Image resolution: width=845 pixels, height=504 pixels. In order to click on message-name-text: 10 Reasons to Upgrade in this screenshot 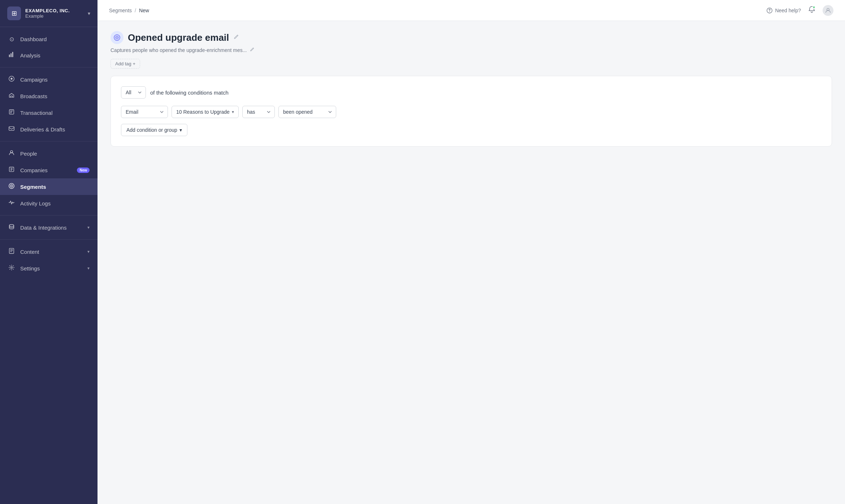, I will do `click(203, 112)`.